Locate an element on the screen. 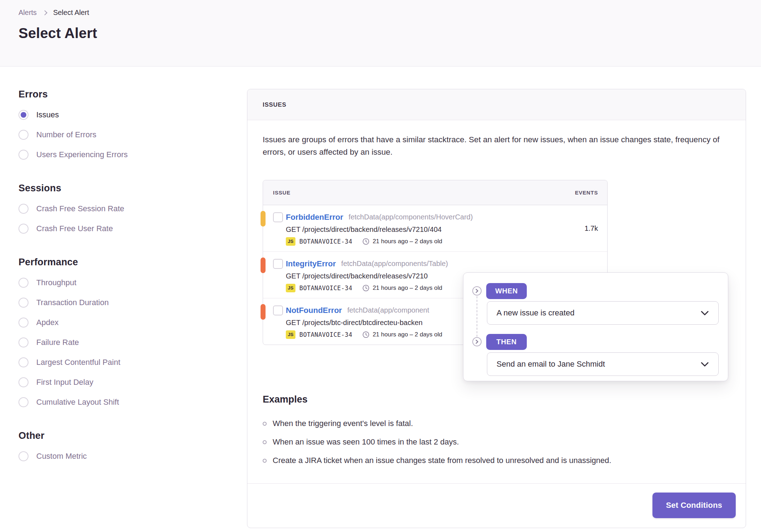  when-badge: WHEN is located at coordinates (507, 291).